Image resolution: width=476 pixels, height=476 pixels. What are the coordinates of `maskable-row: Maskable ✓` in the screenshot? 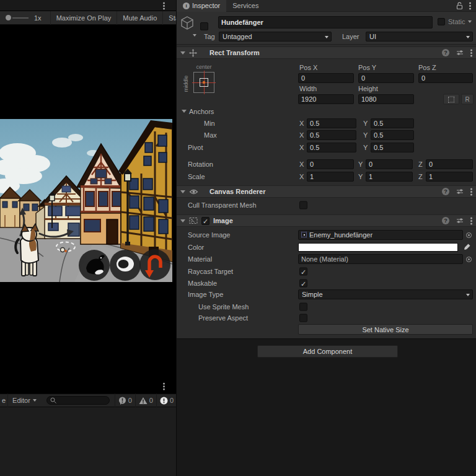 It's located at (326, 283).